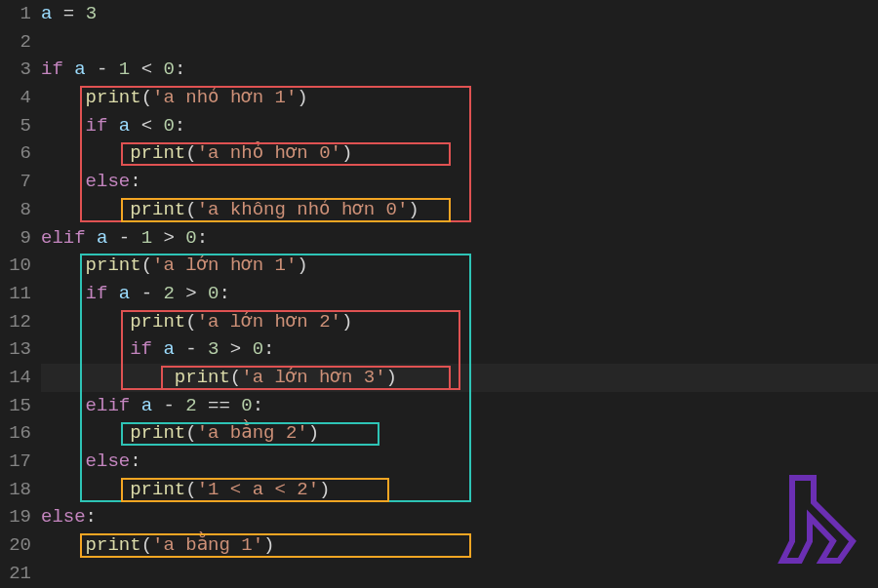 The width and height of the screenshot is (878, 588). I want to click on code-line: if a - 3 > 0:, so click(459, 349).